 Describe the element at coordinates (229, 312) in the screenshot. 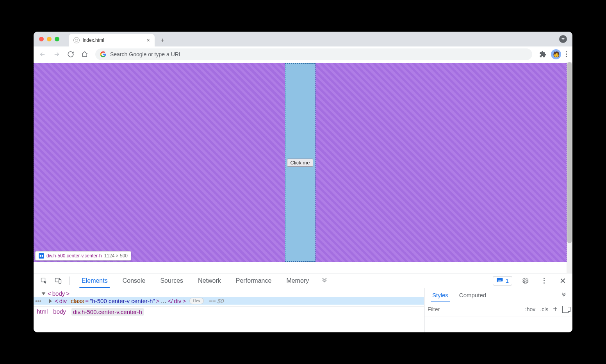

I see `breadcrumb: html body div.h-500.center-v.center-h` at that location.